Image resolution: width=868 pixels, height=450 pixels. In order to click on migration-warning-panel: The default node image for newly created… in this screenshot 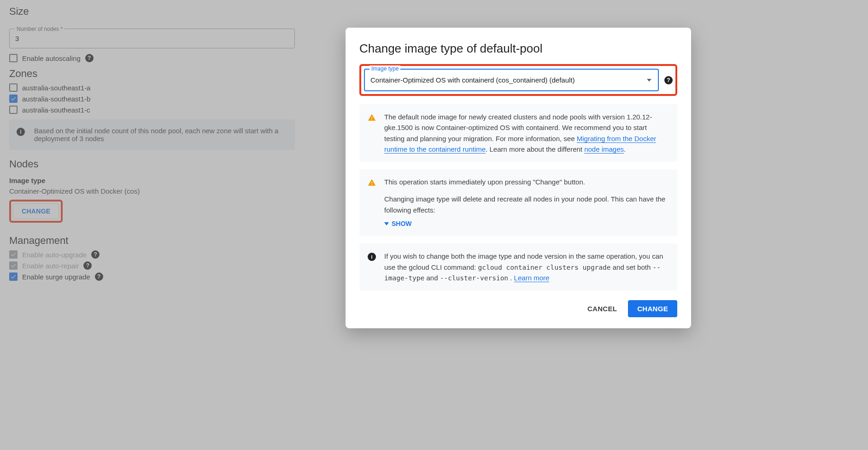, I will do `click(518, 133)`.